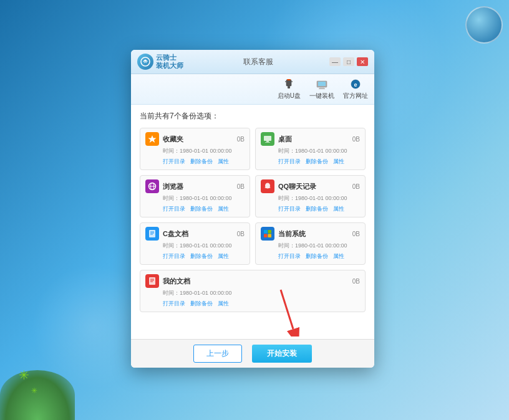 The image size is (509, 420). Describe the element at coordinates (195, 186) in the screenshot. I see `backup-item-browser-header: 浏览器 0B` at that location.